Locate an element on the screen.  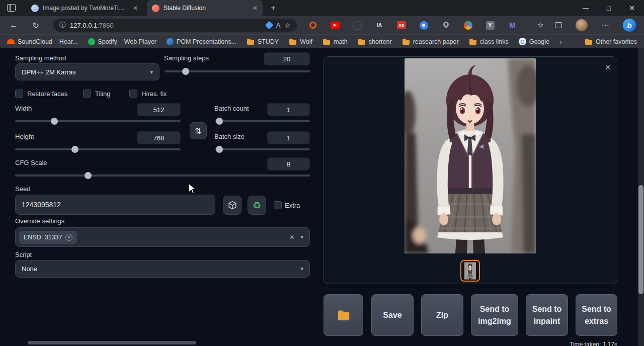
sampling-method-dropdown: DPM++ 2M Karras ▾ is located at coordinates (88, 72).